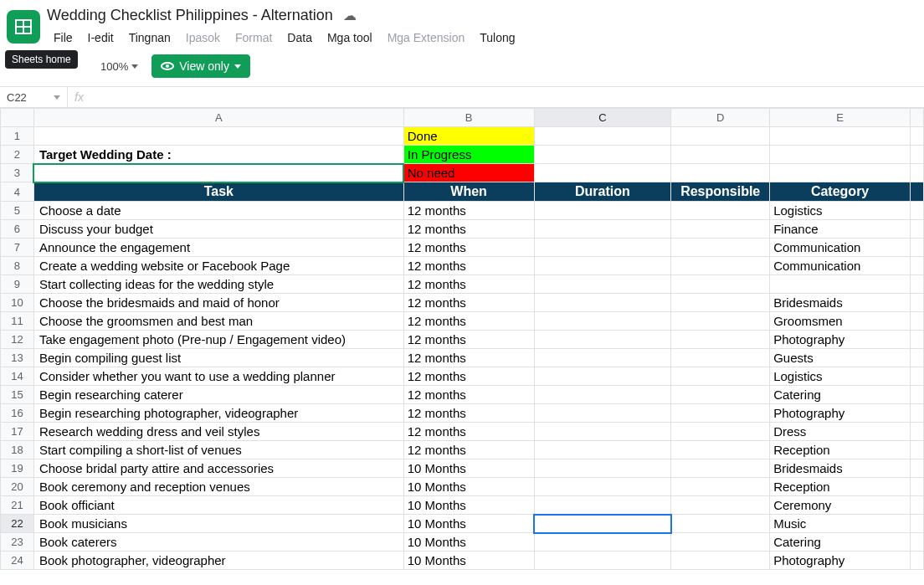 The width and height of the screenshot is (924, 585). What do you see at coordinates (218, 561) in the screenshot?
I see `cell-task: Book photographer, videographer` at bounding box center [218, 561].